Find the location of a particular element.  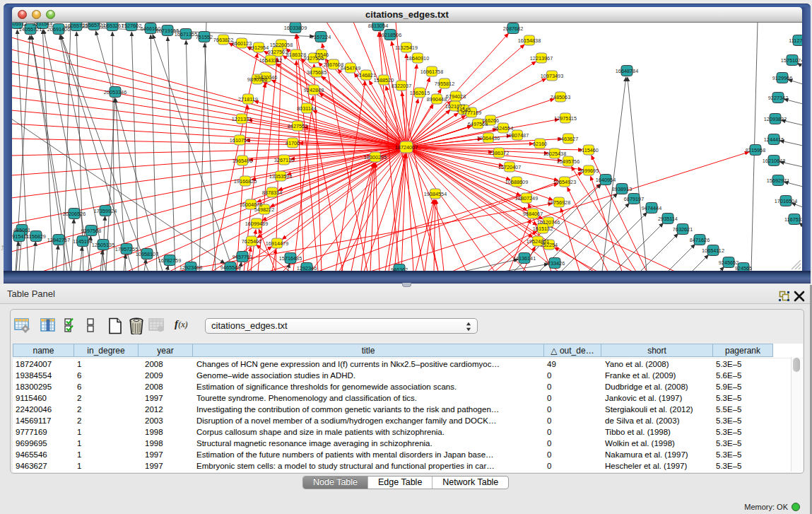

svg-text: 1292346 is located at coordinates (307, 268).